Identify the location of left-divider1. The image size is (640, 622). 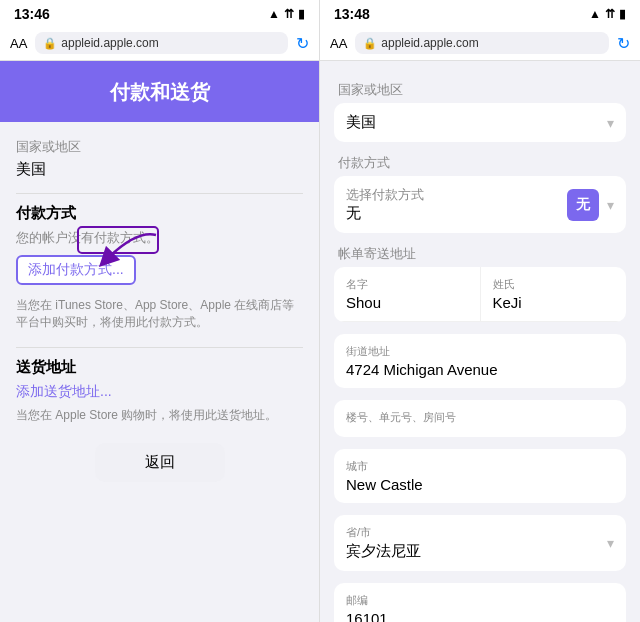
(160, 194).